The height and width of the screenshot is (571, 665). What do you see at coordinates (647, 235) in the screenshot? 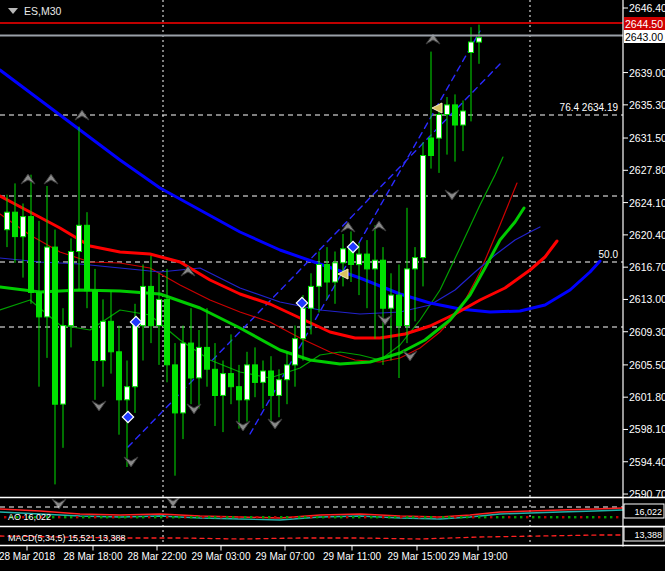
I see `price-axis-label: 2620.40` at bounding box center [647, 235].